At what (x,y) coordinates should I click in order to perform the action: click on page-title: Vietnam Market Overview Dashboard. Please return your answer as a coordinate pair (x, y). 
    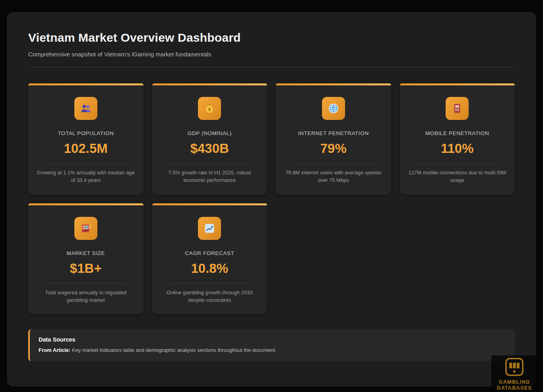
    Looking at the image, I should click on (272, 38).